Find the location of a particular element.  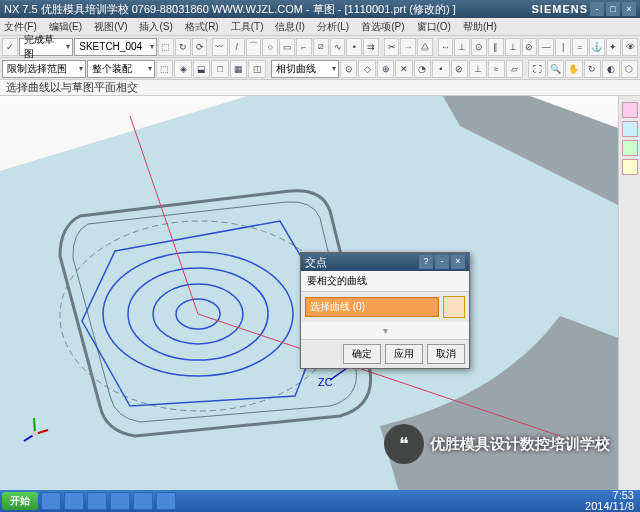

menu-tools: 工具(T) is located at coordinates (248, 27).